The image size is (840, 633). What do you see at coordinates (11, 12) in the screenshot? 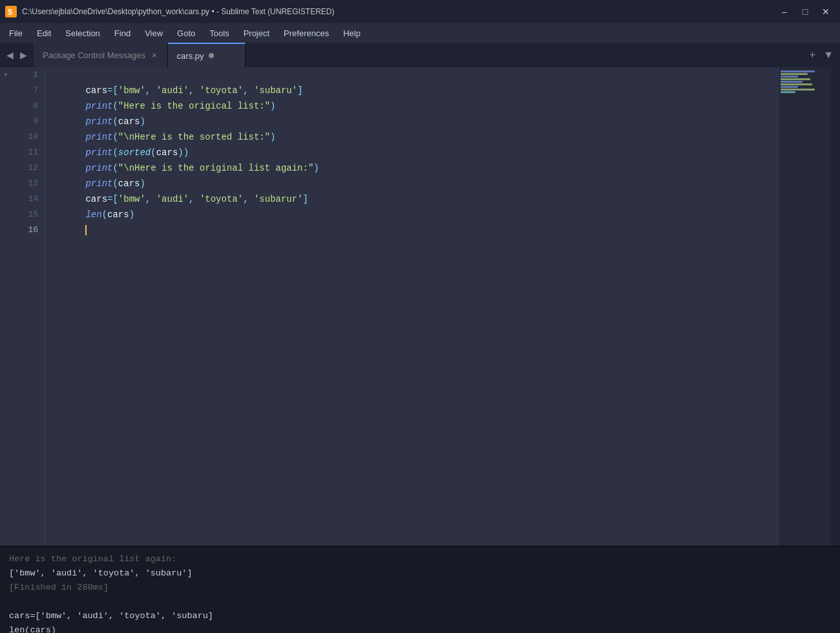
I see `app-icon: S` at bounding box center [11, 12].